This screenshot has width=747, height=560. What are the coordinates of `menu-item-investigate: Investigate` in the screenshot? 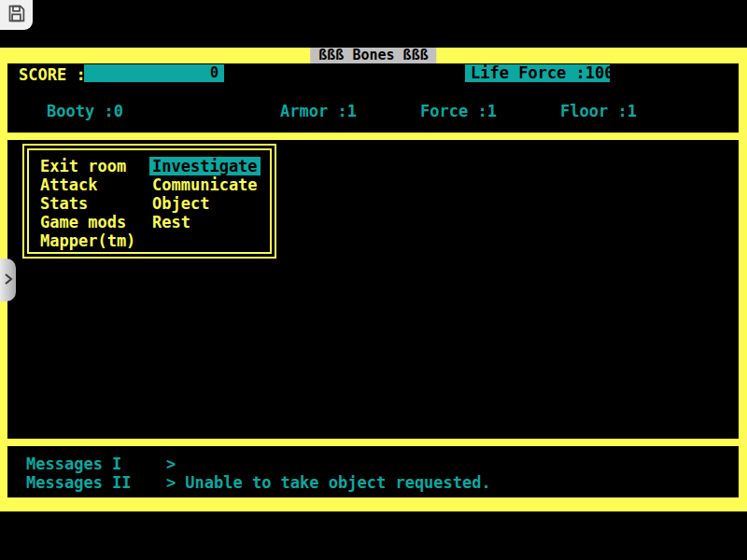 It's located at (205, 166).